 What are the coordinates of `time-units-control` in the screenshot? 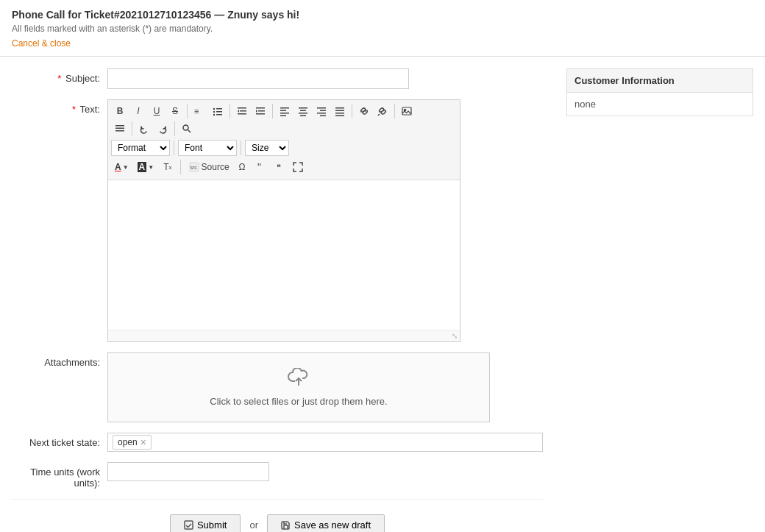 It's located at (325, 472).